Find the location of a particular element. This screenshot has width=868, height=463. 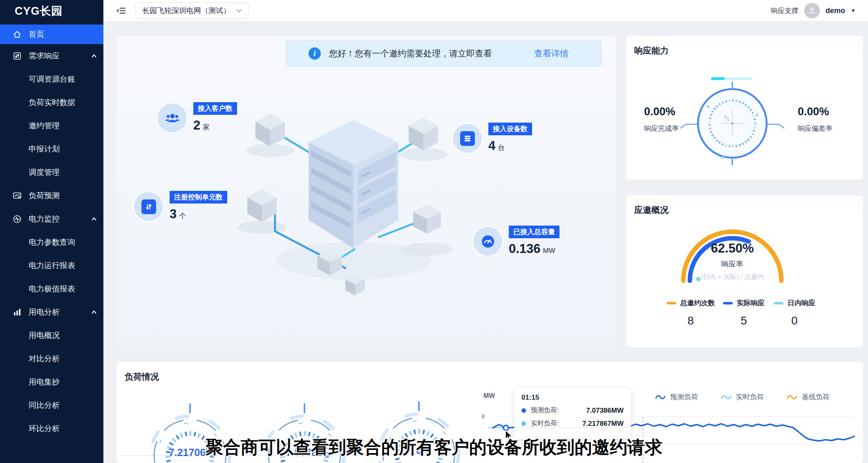

power-monitoring-icon is located at coordinates (17, 219).